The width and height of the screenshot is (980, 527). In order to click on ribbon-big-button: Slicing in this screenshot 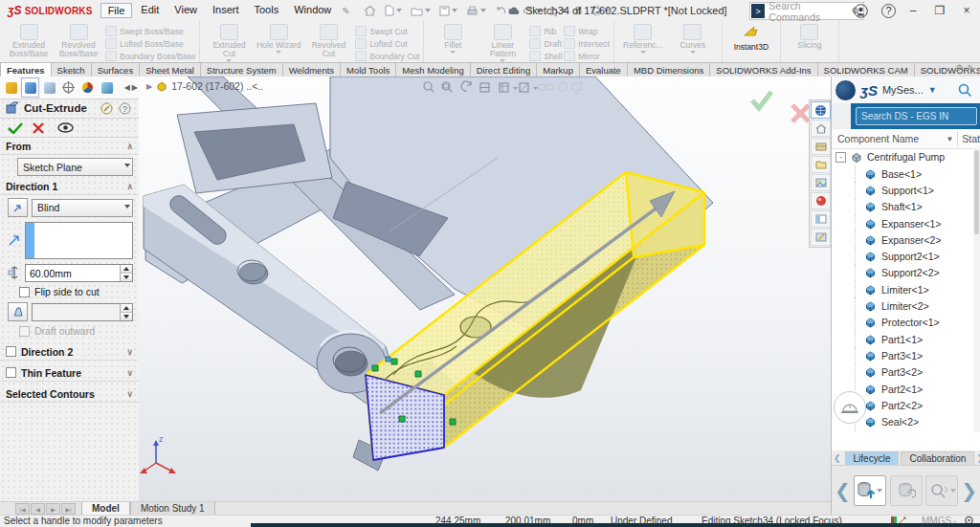, I will do `click(810, 36)`.